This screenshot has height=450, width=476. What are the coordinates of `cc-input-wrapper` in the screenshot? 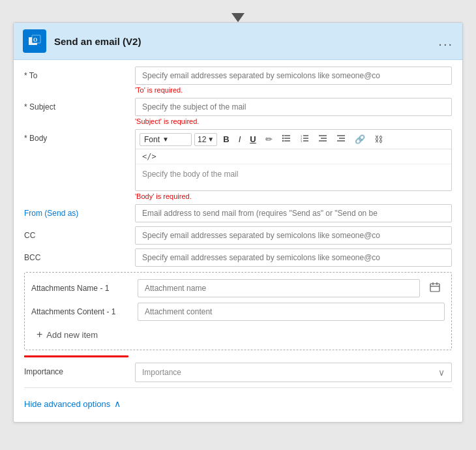 It's located at (293, 235).